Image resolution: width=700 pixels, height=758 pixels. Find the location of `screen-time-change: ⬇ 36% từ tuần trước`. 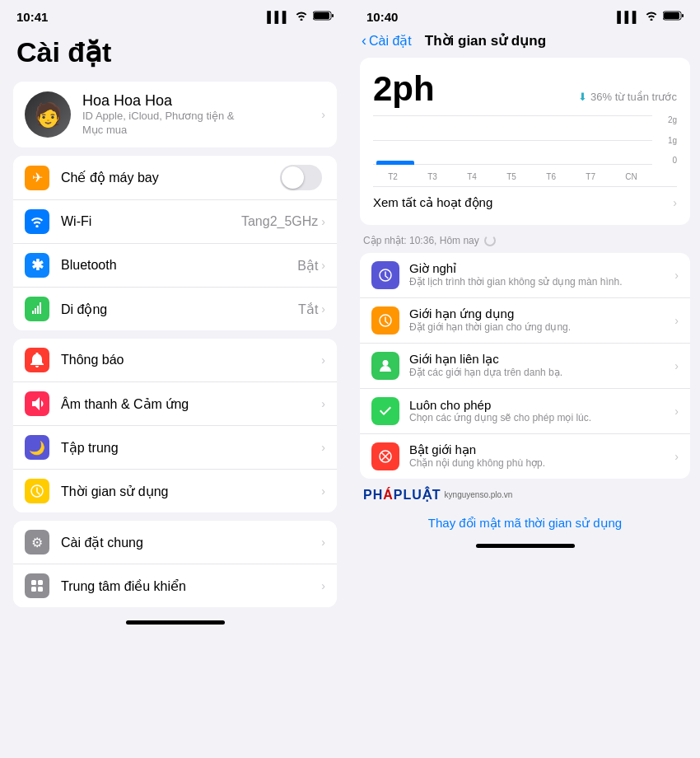

screen-time-change: ⬇ 36% từ tuần trước is located at coordinates (628, 97).